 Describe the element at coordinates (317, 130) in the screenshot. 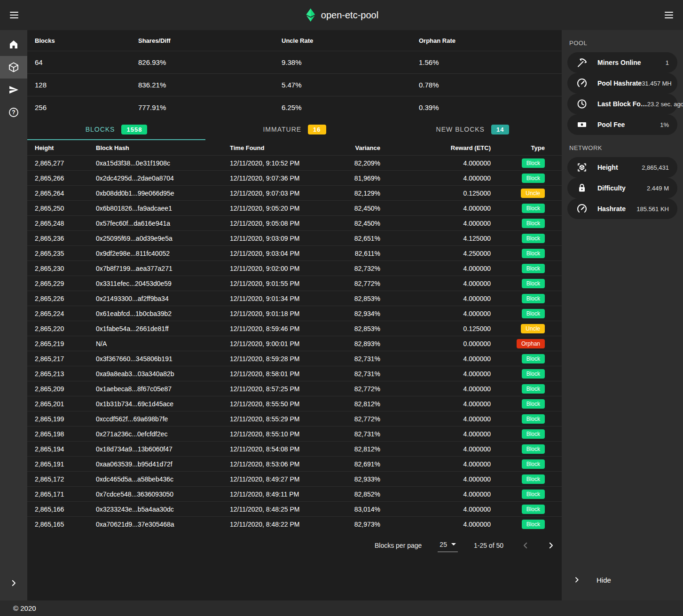

I see `tab-immature-count-badge: 16` at that location.